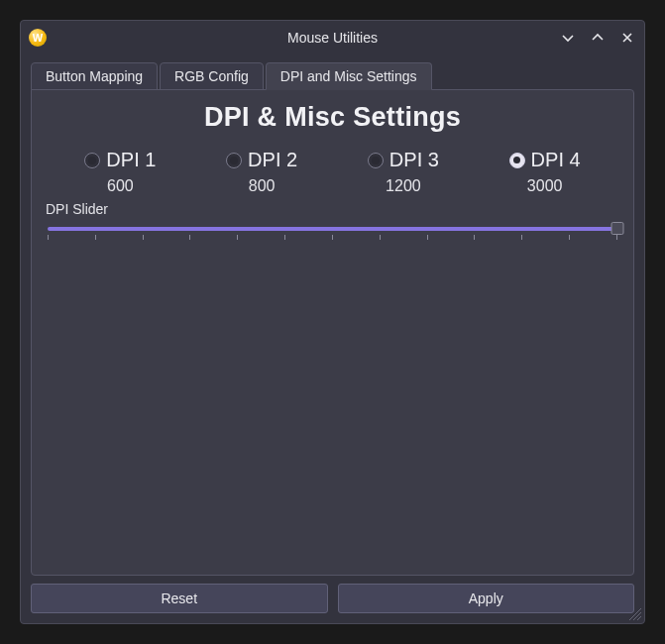 The image size is (665, 644). I want to click on tab-dpi-and-misc-settings: DPI and Misc Settings, so click(349, 76).